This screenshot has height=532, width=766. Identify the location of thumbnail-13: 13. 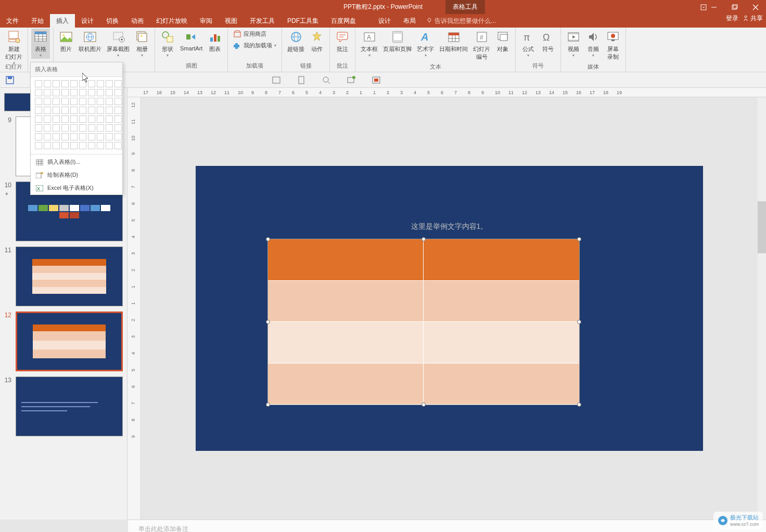
(63, 407).